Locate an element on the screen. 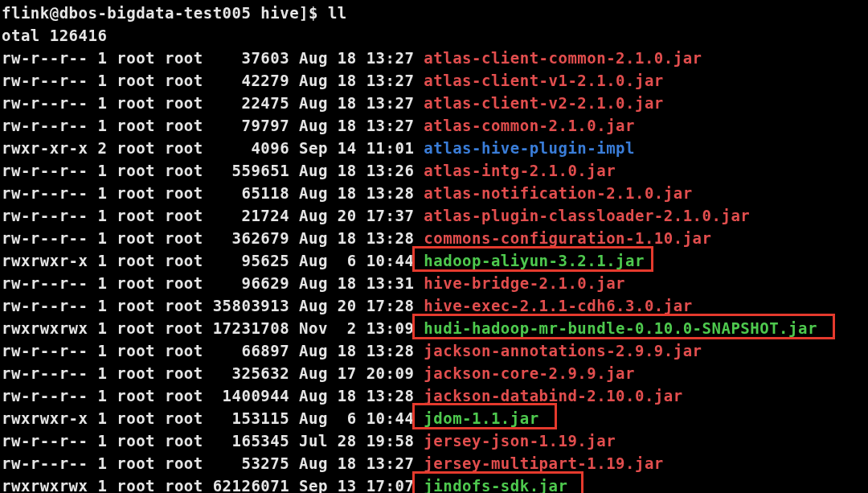  terminal-line: rw-r--r-- 1 root root 21724 Aug 20 17:37… is located at coordinates (434, 216).